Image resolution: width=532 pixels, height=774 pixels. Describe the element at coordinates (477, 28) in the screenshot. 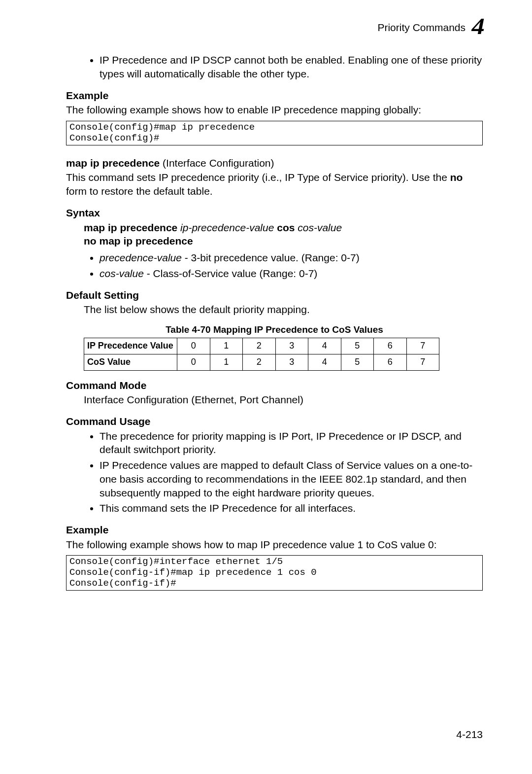

I see `chapter-number-icon: 4` at that location.